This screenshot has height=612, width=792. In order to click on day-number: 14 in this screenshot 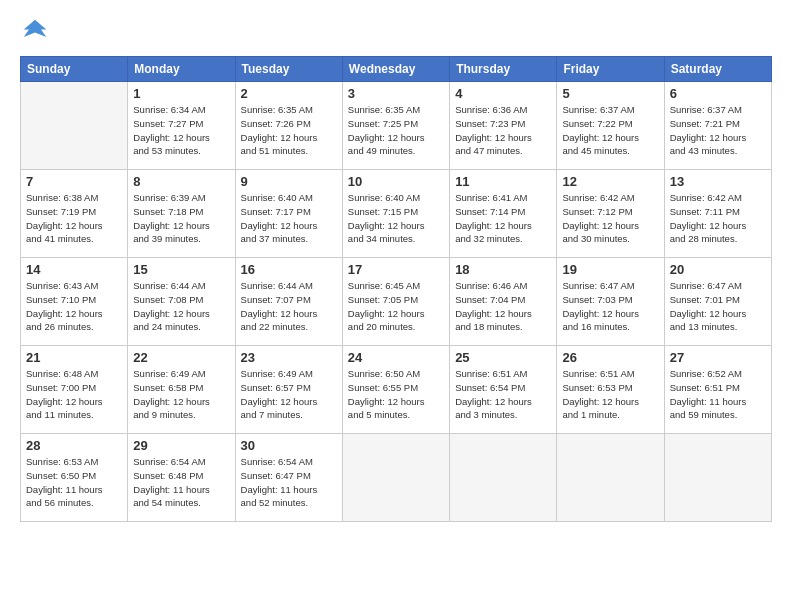, I will do `click(74, 270)`.